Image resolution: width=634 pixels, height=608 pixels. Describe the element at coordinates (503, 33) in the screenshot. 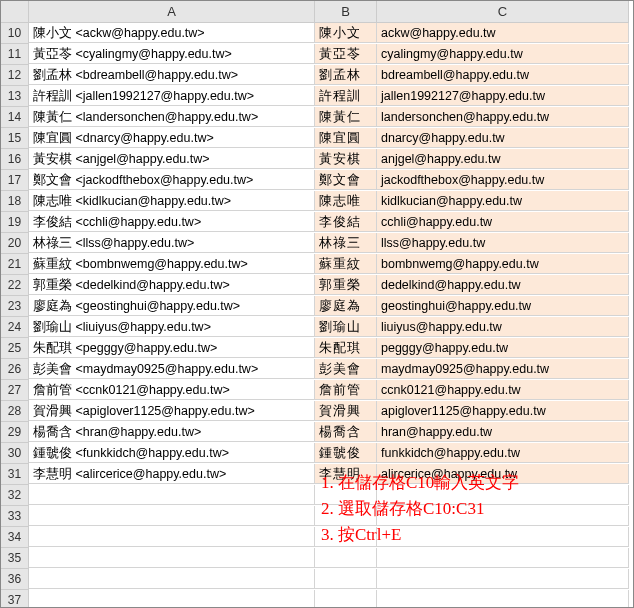

I see `cell-C: ackw@happy.edu.tw` at that location.